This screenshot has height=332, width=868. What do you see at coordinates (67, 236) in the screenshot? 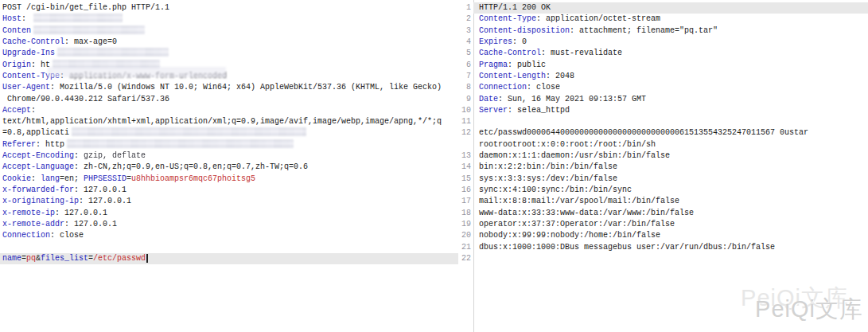
I see `text-segment: : close` at bounding box center [67, 236].